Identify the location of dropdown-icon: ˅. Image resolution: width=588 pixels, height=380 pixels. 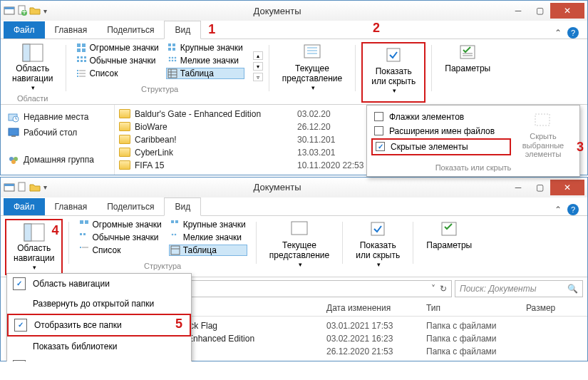
(433, 289).